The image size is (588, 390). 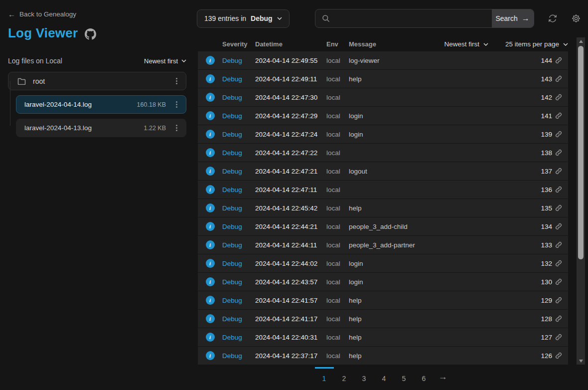 What do you see at coordinates (581, 153) in the screenshot?
I see `scrollbar-thumb` at bounding box center [581, 153].